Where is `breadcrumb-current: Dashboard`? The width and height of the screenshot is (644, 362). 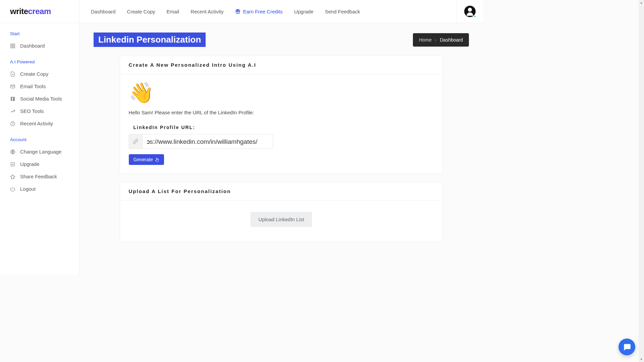 breadcrumb-current: Dashboard is located at coordinates (451, 40).